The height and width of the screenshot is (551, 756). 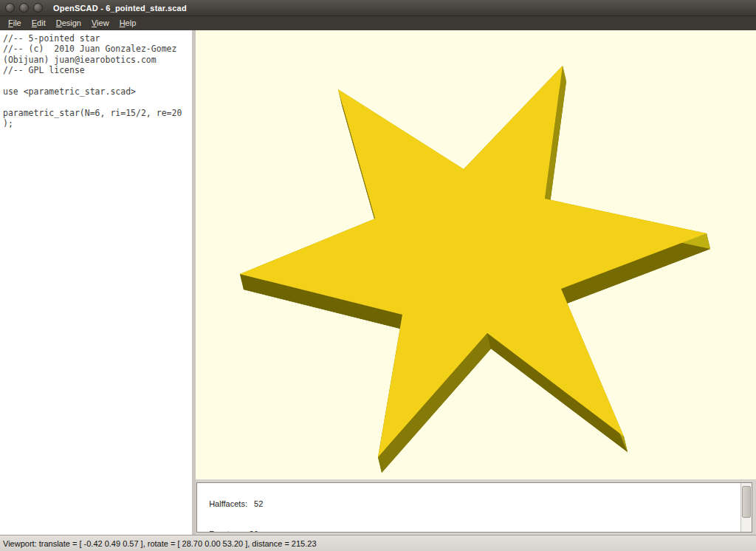 What do you see at coordinates (38, 24) in the screenshot?
I see `menu-item-edit: Edit` at bounding box center [38, 24].